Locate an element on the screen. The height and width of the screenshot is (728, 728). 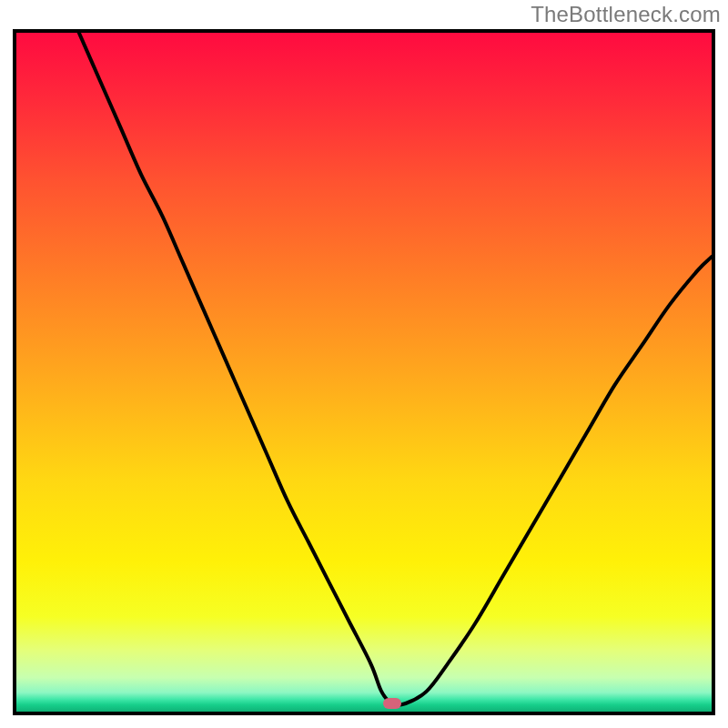
balance-marker is located at coordinates (392, 703).